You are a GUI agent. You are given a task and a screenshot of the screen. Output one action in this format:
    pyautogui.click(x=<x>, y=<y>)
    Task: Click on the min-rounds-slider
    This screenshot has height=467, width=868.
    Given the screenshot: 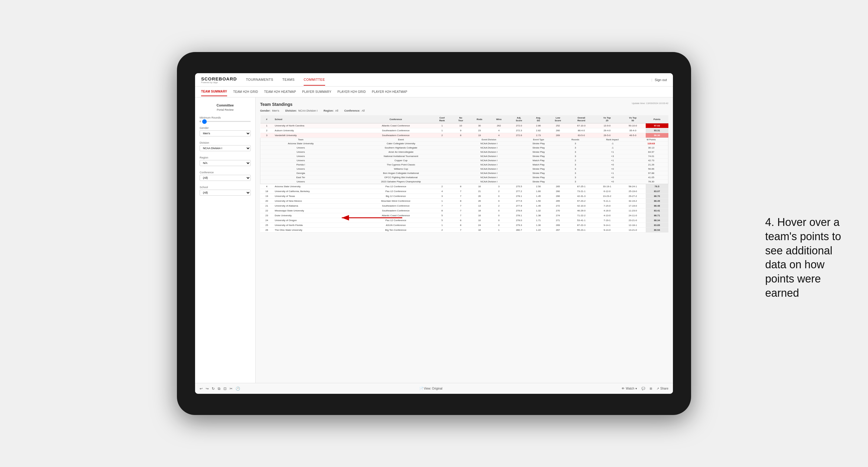 What is the action you would take?
    pyautogui.click(x=226, y=121)
    